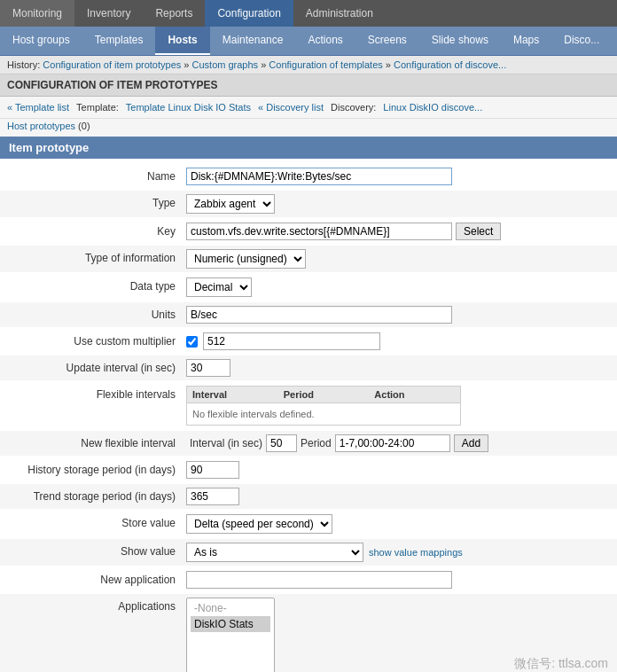 The height and width of the screenshot is (672, 617). Describe the element at coordinates (98, 367) in the screenshot. I see `update-interval-label: Update interval (in sec)` at that location.